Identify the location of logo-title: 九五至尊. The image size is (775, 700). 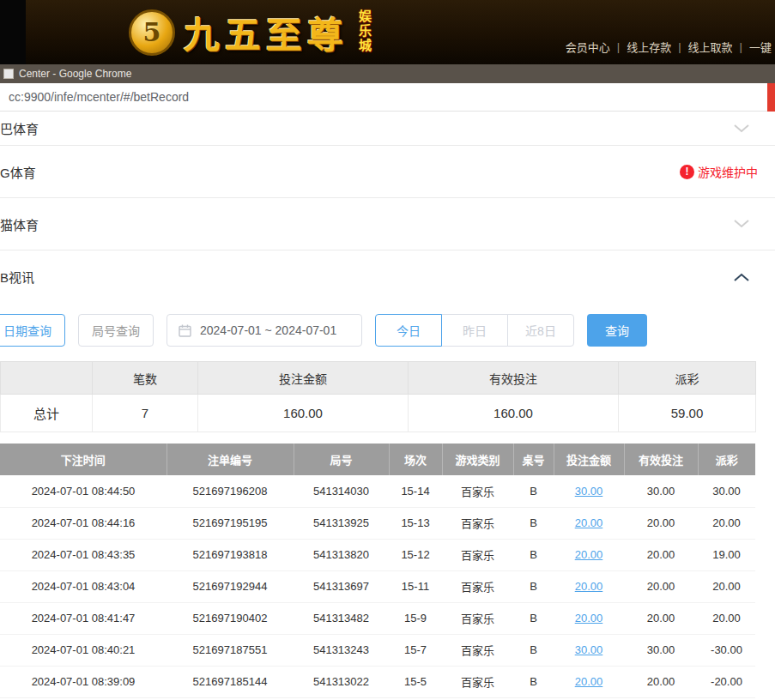
(266, 33).